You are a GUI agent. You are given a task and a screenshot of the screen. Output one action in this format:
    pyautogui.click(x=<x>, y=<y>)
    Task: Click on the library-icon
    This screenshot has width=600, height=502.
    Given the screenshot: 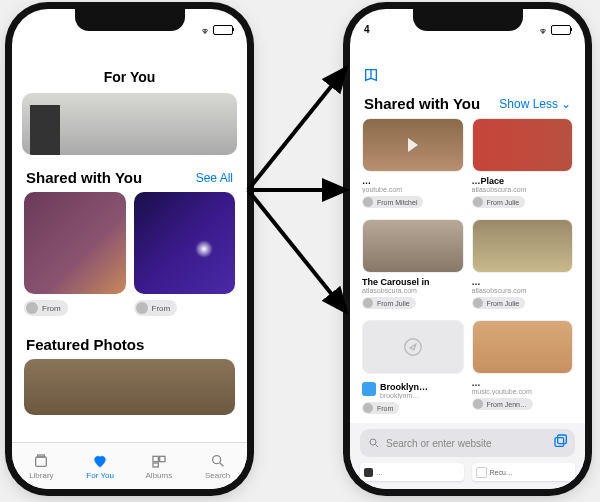 What is the action you would take?
    pyautogui.click(x=41, y=461)
    